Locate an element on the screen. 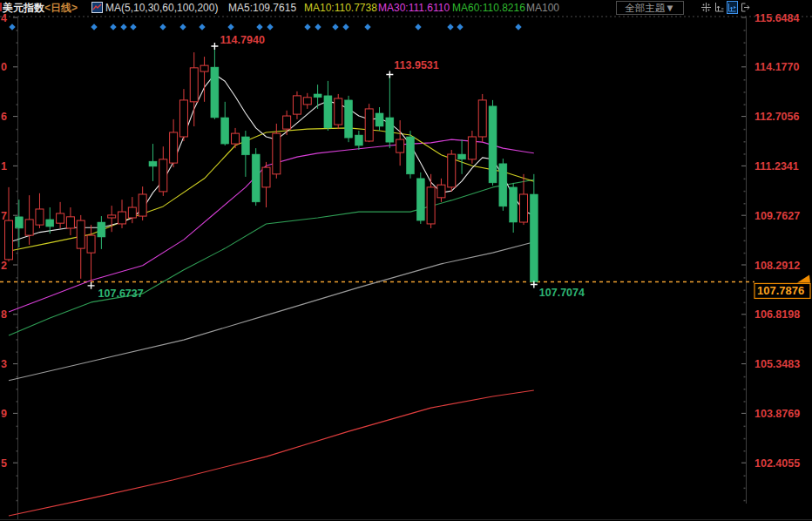  price-annotation: 107.6737 is located at coordinates (121, 294).